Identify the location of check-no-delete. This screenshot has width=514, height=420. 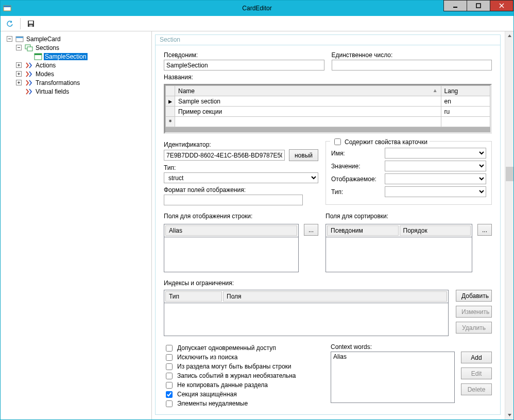
(169, 404).